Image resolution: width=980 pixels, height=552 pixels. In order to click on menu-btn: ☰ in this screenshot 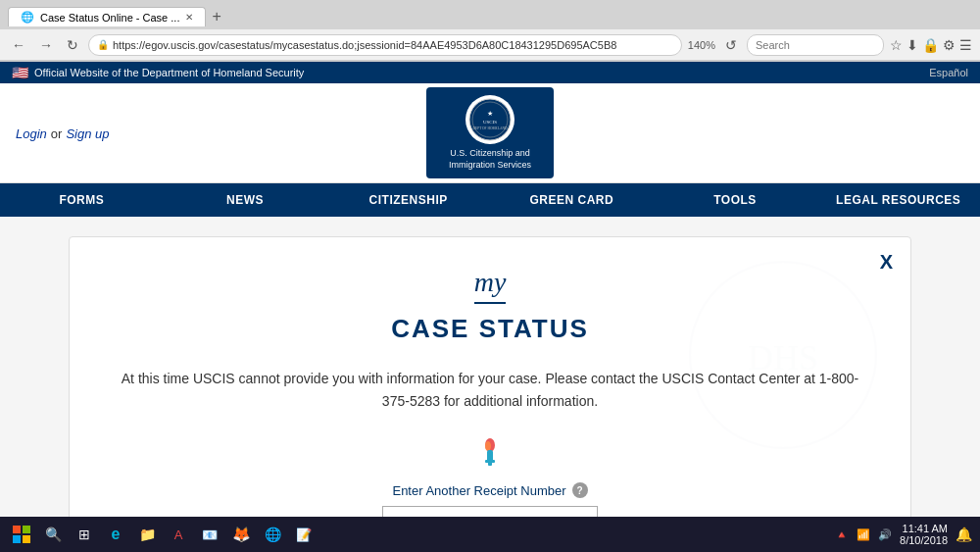, I will do `click(966, 45)`.